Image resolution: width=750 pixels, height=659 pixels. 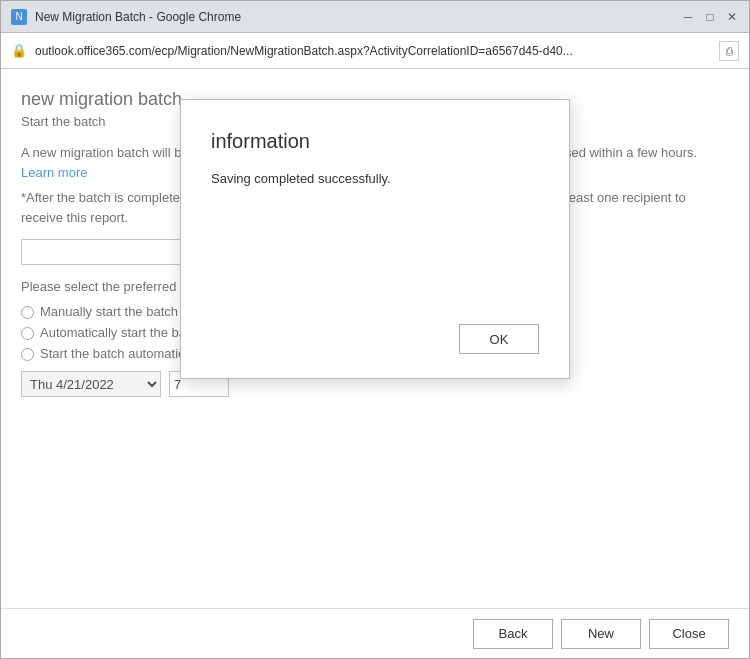 What do you see at coordinates (710, 17) in the screenshot?
I see `maximize-button: □` at bounding box center [710, 17].